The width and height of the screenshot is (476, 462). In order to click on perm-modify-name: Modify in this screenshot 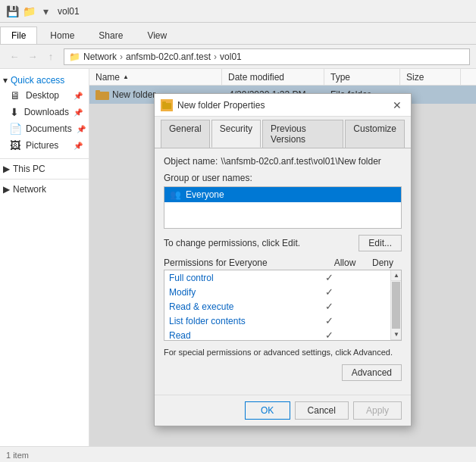, I will do `click(240, 292)`.